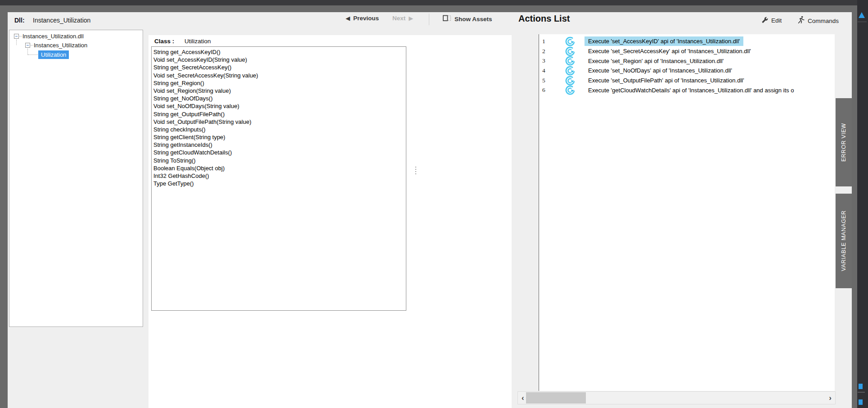  I want to click on window-frame-top, so click(428, 9).